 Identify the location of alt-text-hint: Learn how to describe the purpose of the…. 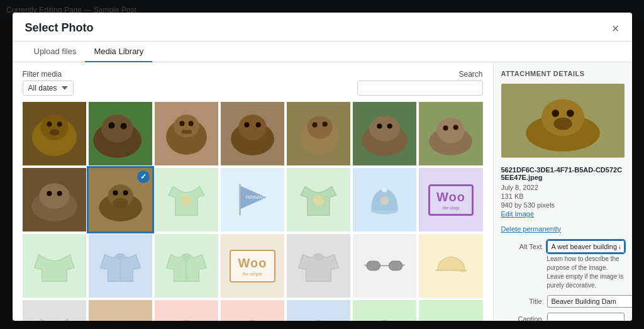
(586, 272).